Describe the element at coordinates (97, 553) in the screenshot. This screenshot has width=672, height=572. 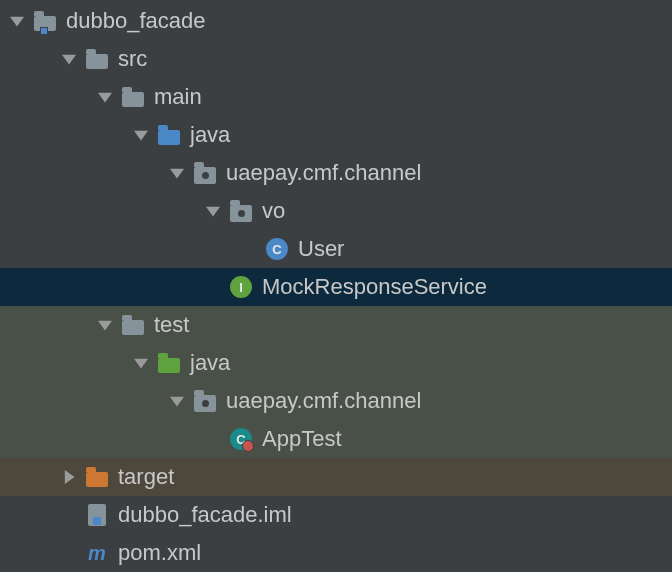
I see `maven-file-icon: m` at that location.